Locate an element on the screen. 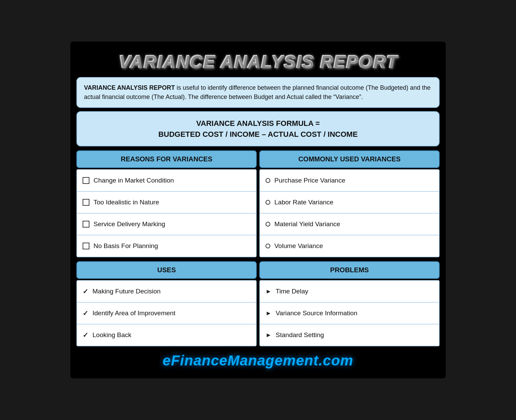  list-item: ✓ Looking Back is located at coordinates (167, 335).